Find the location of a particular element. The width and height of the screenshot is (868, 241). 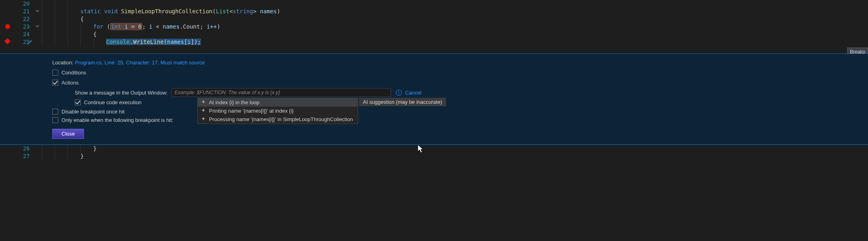

line-number: 23 is located at coordinates (24, 27).